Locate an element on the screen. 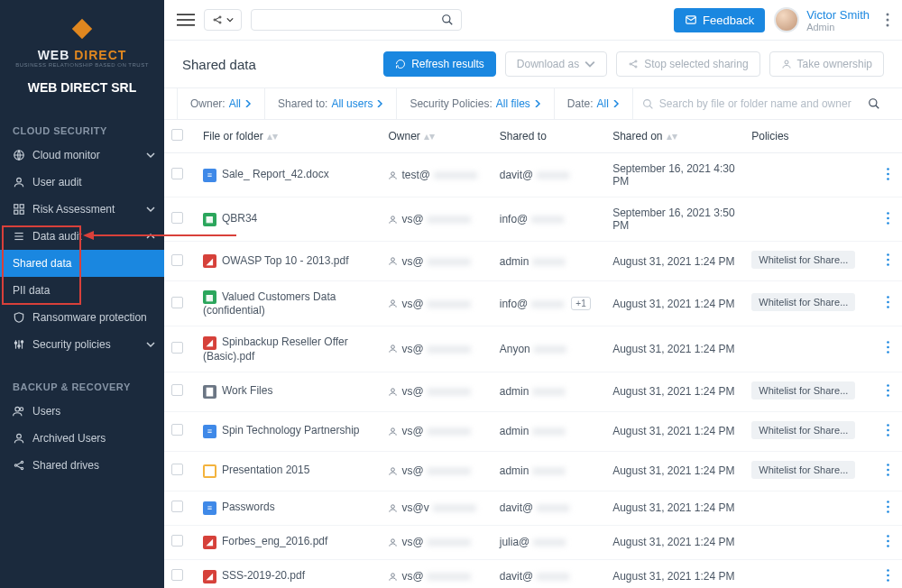  table-row: ◢SSS-2019-20.pdfvs@xxxxxxxxdavit@xxxxxxA… is located at coordinates (533, 574).